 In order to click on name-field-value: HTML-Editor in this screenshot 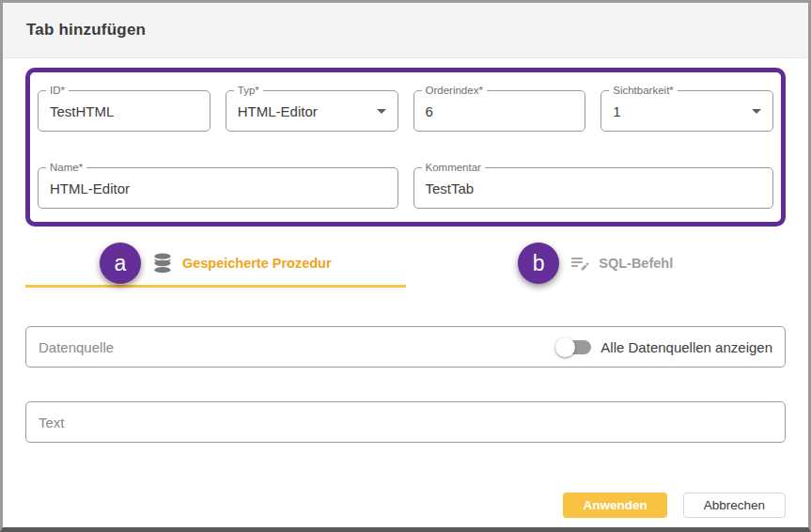, I will do `click(90, 188)`.